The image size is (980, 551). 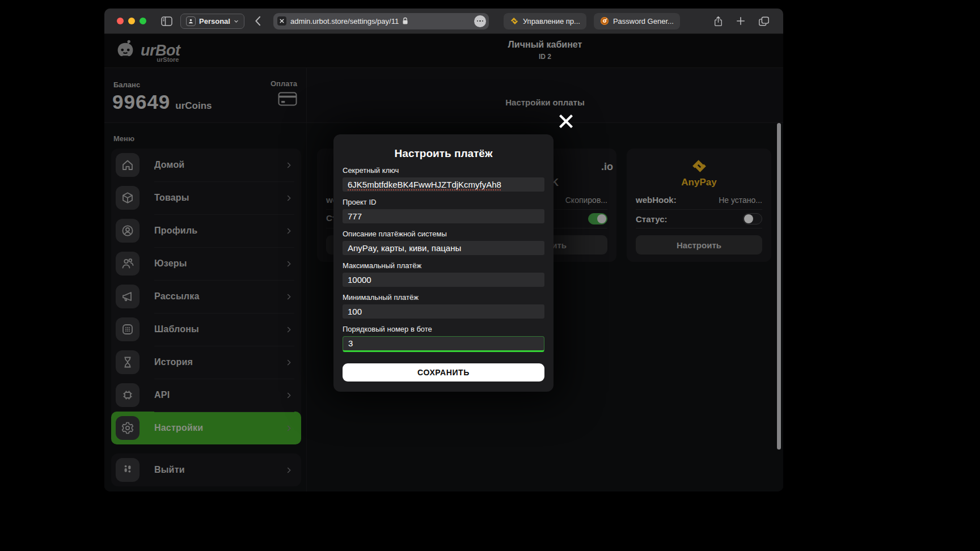 What do you see at coordinates (443, 217) in the screenshot?
I see `project-id-input: 777` at bounding box center [443, 217].